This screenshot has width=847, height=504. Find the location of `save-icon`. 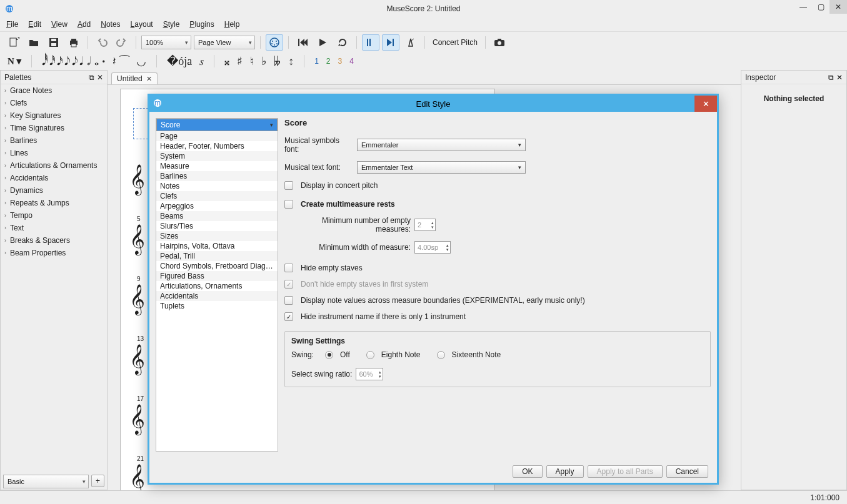

save-icon is located at coordinates (54, 42).